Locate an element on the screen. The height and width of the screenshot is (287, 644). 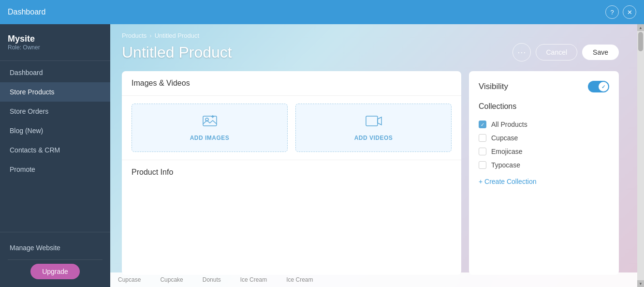
close-button: ✕ is located at coordinates (629, 12).